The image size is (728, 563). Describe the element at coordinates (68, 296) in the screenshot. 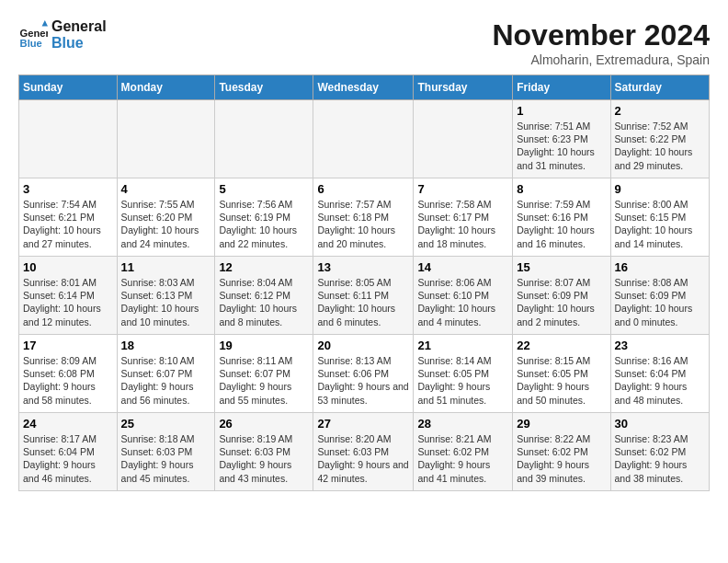

I see `calendar-cell: 10Sunrise: 8:01 AM Sunset: 6:14 PM Dayli…` at that location.